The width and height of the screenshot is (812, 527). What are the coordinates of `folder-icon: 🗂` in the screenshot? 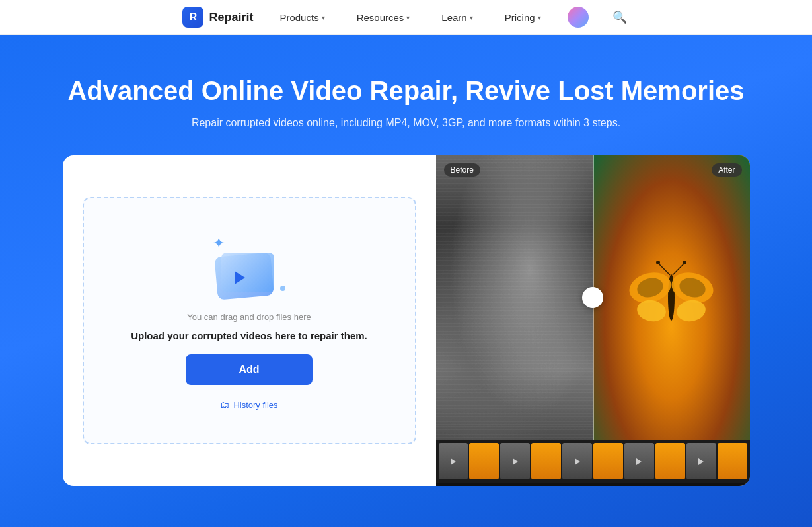 It's located at (225, 405).